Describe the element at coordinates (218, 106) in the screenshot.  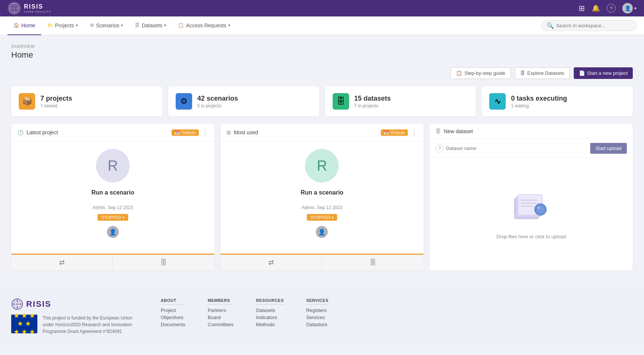
I see `scenarios-stat-sub: 5 in projects` at that location.